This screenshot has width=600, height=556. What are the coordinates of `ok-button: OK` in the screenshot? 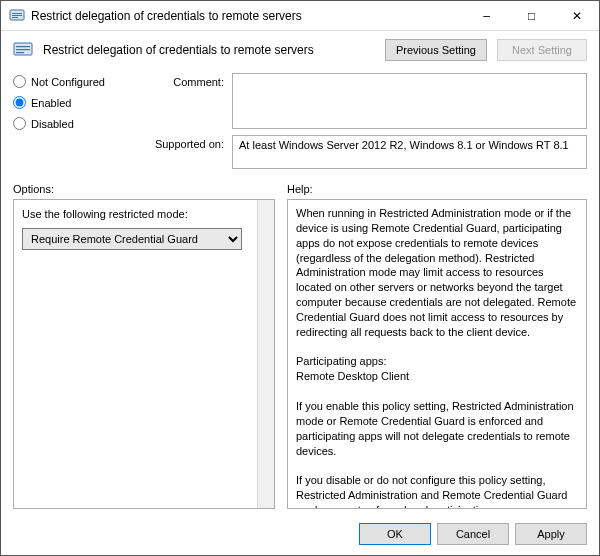 It's located at (395, 534).